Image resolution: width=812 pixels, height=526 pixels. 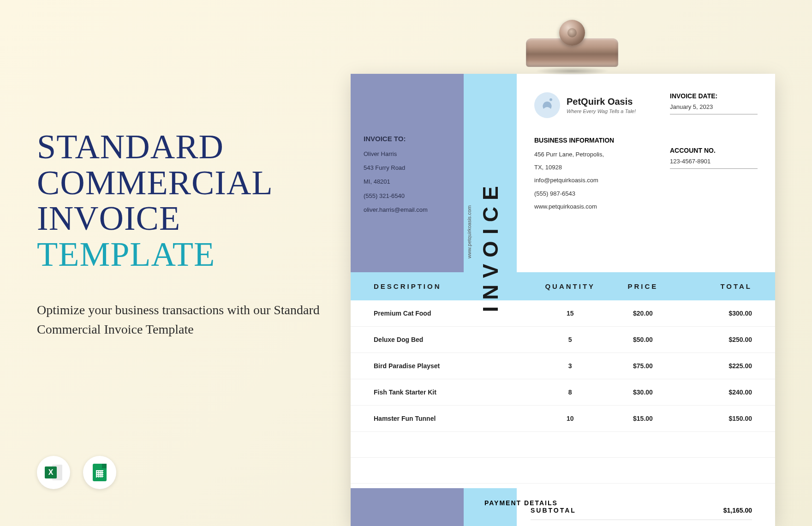 I want to click on payment-details-label: PAYMENT DETAILS, so click(x=521, y=503).